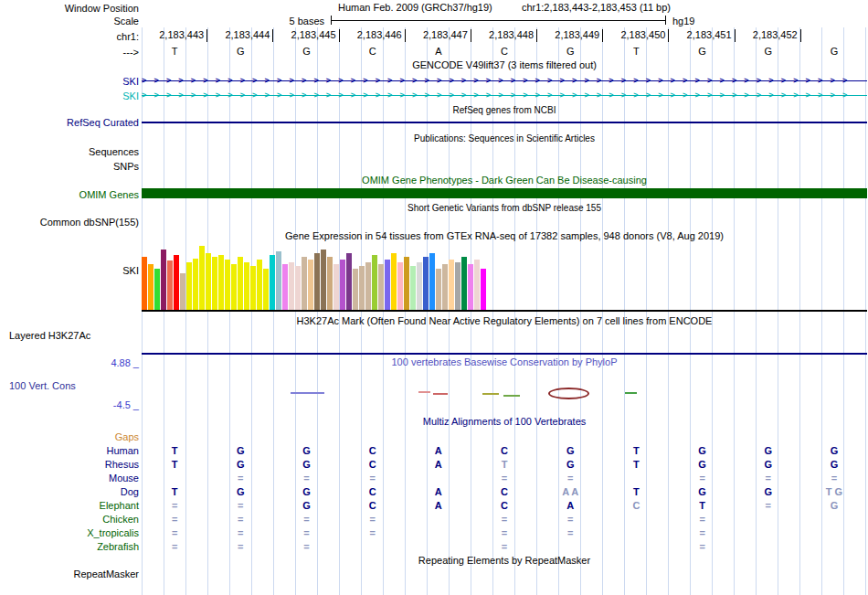 Image resolution: width=868 pixels, height=595 pixels. Describe the element at coordinates (504, 181) in the screenshot. I see `track-title-omim: OMIM Gene Phenotypes - Dark Green Can Be…` at that location.